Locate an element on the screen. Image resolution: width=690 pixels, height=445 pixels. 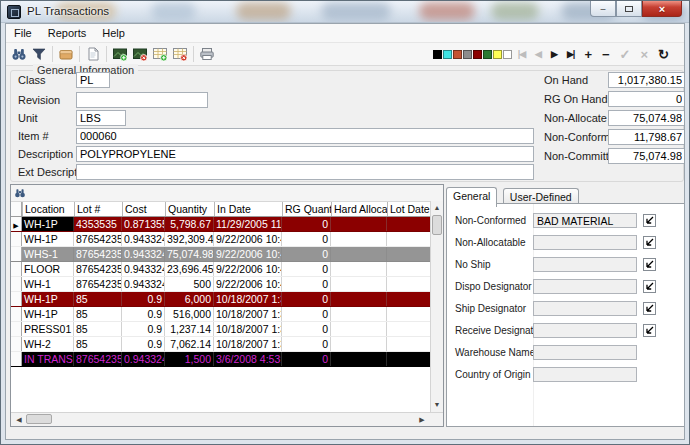
remove-record-button: − is located at coordinates (606, 54).